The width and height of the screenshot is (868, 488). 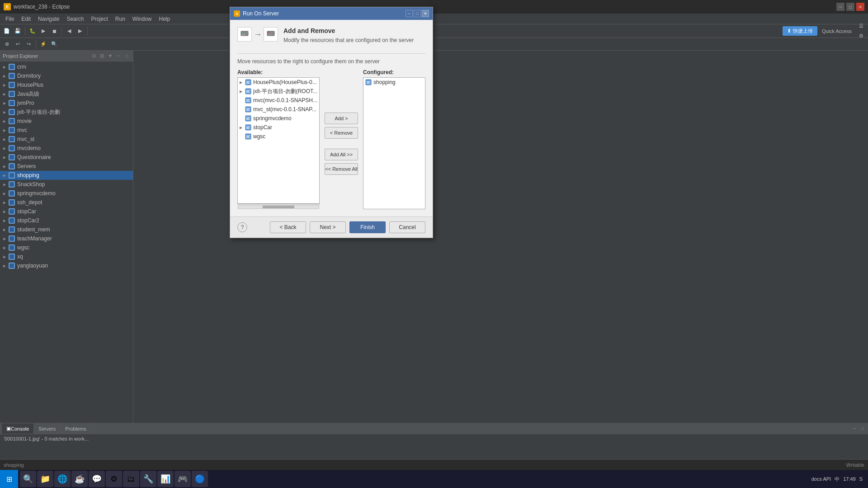 I want to click on available-item: ▶HousePlus(HousePlus-0..., so click(x=278, y=82).